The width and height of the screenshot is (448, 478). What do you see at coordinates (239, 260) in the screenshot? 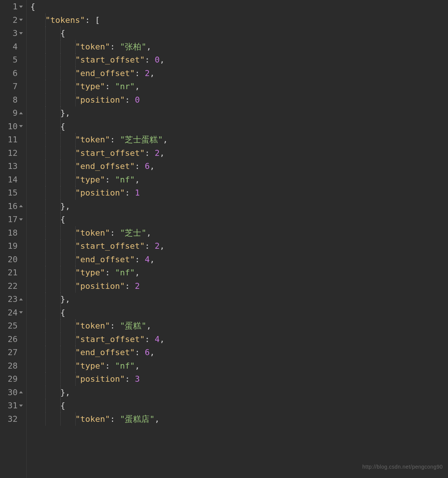
I see `code-line: "end_offset": 4,` at bounding box center [239, 260].